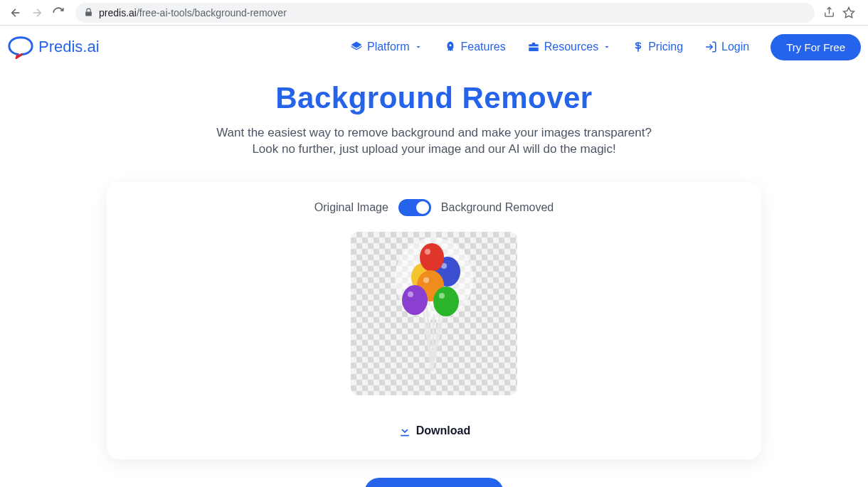  Describe the element at coordinates (497, 208) in the screenshot. I see `toggle-label-right: Background Removed` at that location.